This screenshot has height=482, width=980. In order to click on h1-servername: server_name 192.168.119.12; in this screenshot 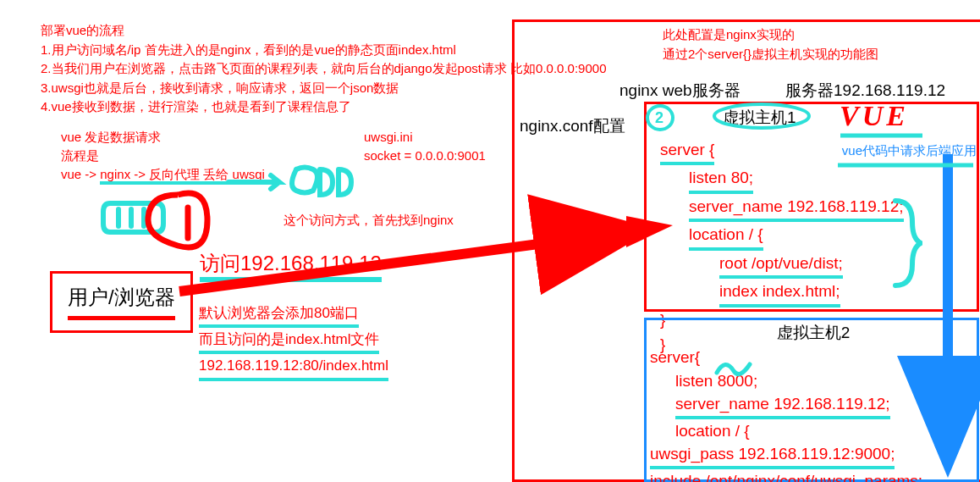, I will do `click(796, 208)`.